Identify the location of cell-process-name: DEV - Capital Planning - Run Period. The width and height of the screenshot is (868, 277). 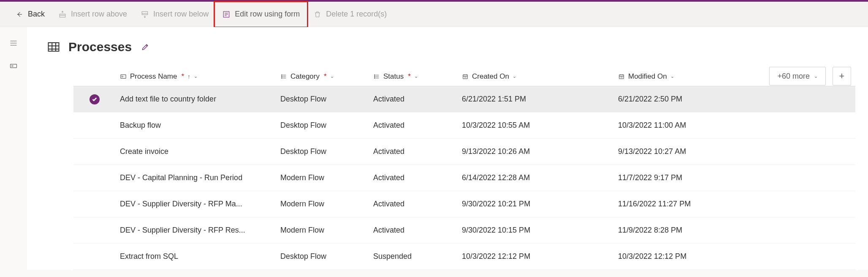
(196, 178).